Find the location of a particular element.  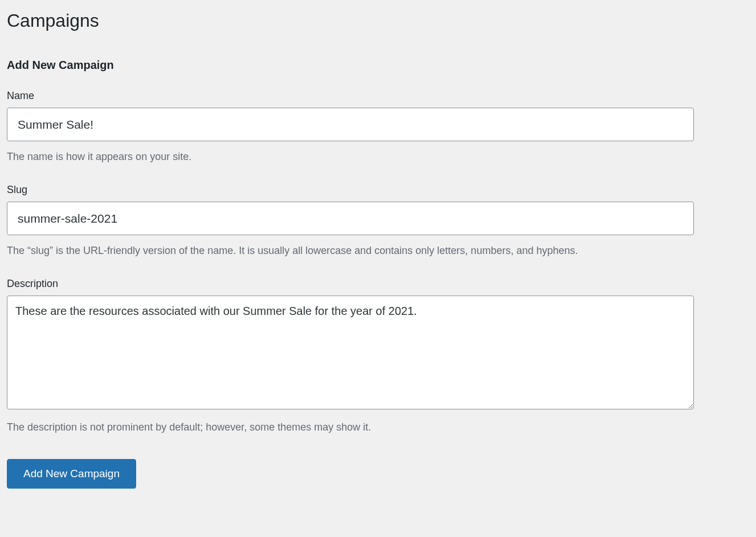

slug-field-group: Slug The “slug” is the URL-friendly vers… is located at coordinates (350, 222).